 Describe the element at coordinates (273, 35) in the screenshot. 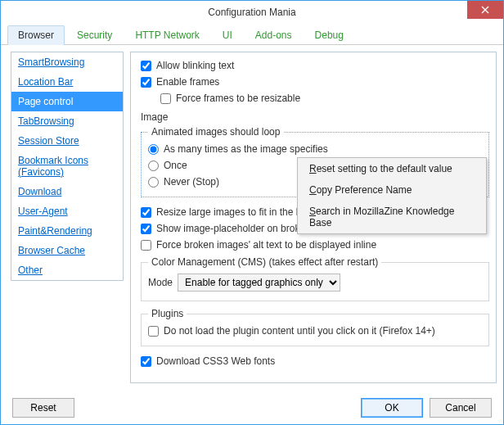

I see `tab-addons: Add-ons` at that location.